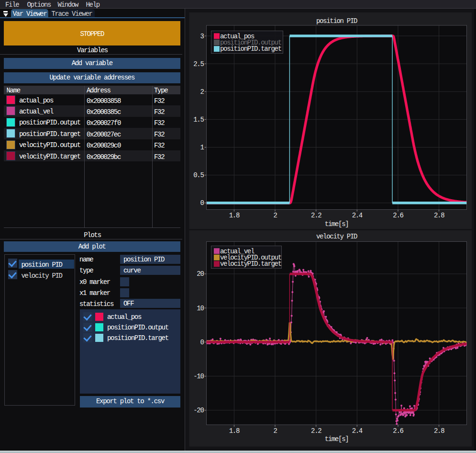  What do you see at coordinates (251, 264) in the screenshot?
I see `svg-text: velocityPID.target` at bounding box center [251, 264].